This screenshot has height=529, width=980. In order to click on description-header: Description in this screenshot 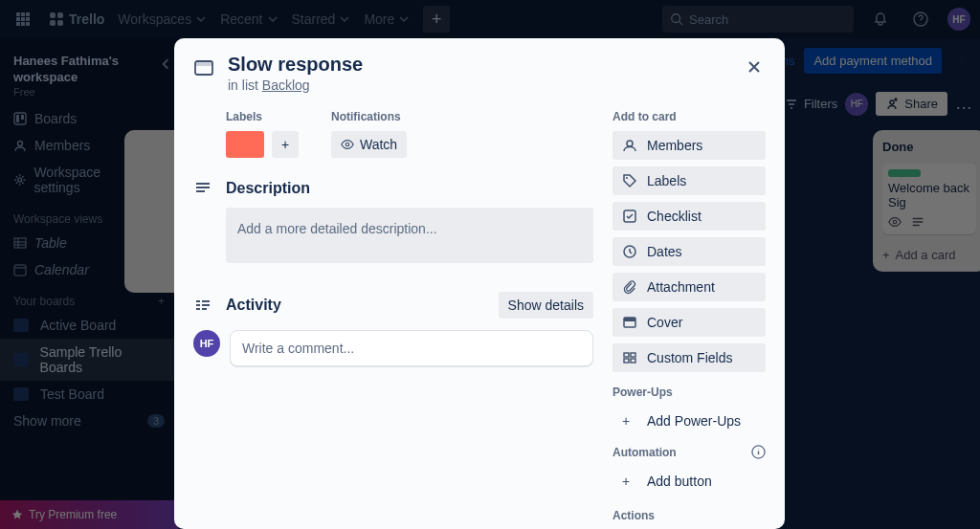, I will do `click(268, 188)`.